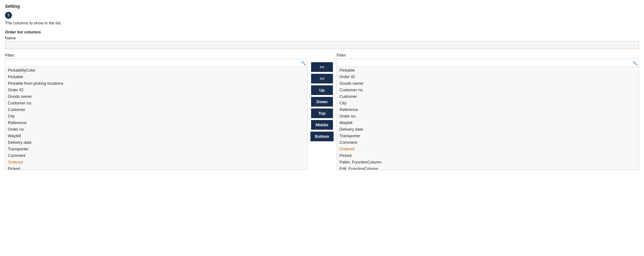 This screenshot has height=256, width=644. Describe the element at coordinates (303, 63) in the screenshot. I see `left-search-icon: 🔍` at that location.